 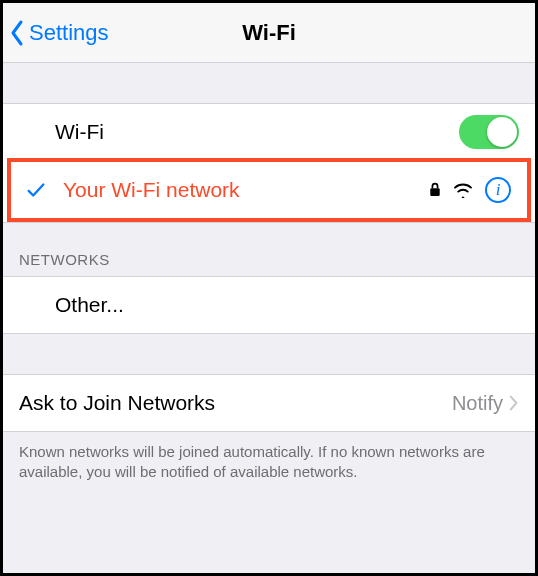 I want to click on wifi-signal-icon, so click(x=463, y=190).